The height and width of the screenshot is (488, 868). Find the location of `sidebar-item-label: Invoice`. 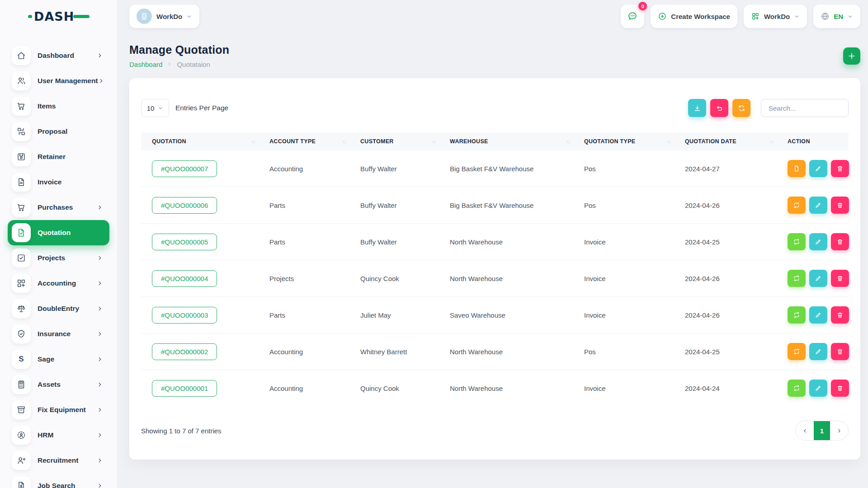

sidebar-item-label: Invoice is located at coordinates (50, 182).